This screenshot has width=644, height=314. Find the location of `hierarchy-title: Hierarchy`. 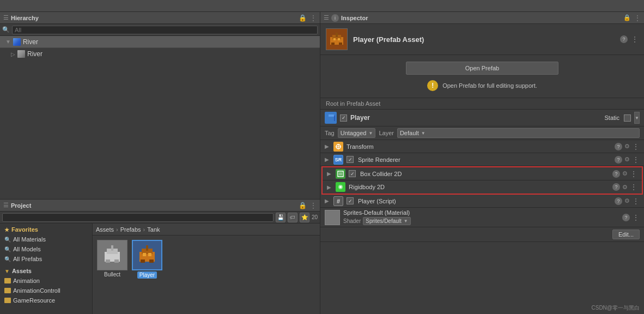

hierarchy-title: Hierarchy is located at coordinates (25, 18).